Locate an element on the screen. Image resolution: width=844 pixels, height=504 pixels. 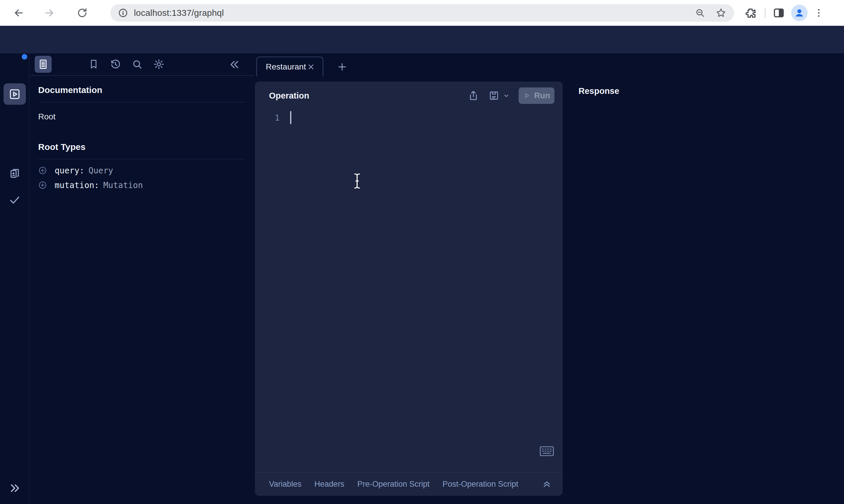
history-icon is located at coordinates (116, 64).